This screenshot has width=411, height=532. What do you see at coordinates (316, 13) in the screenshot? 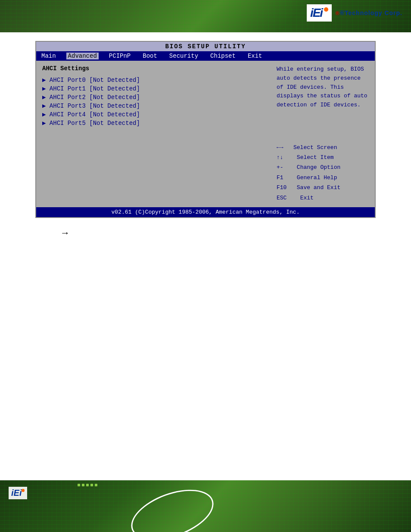
I see `logo-iei: iEi` at bounding box center [316, 13].